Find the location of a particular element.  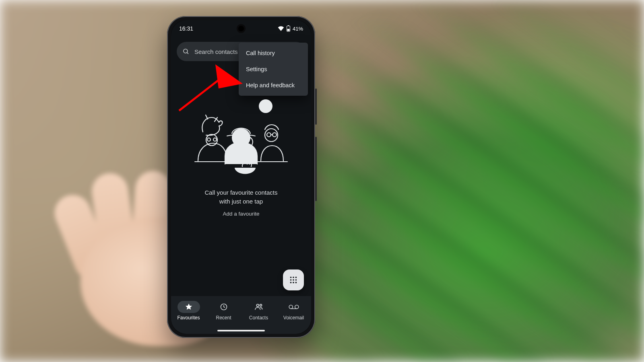

star-icon is located at coordinates (189, 307).